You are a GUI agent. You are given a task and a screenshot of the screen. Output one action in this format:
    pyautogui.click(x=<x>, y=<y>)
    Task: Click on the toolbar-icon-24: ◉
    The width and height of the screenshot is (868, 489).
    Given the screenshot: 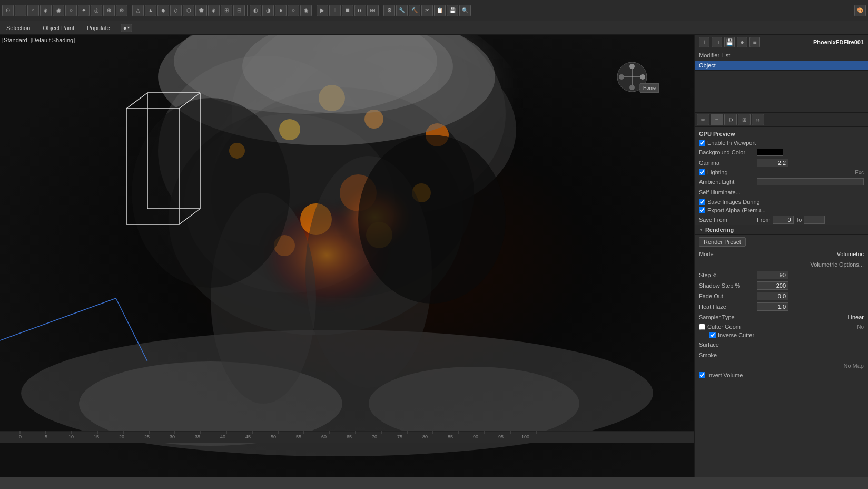 What is the action you would take?
    pyautogui.click(x=306, y=11)
    